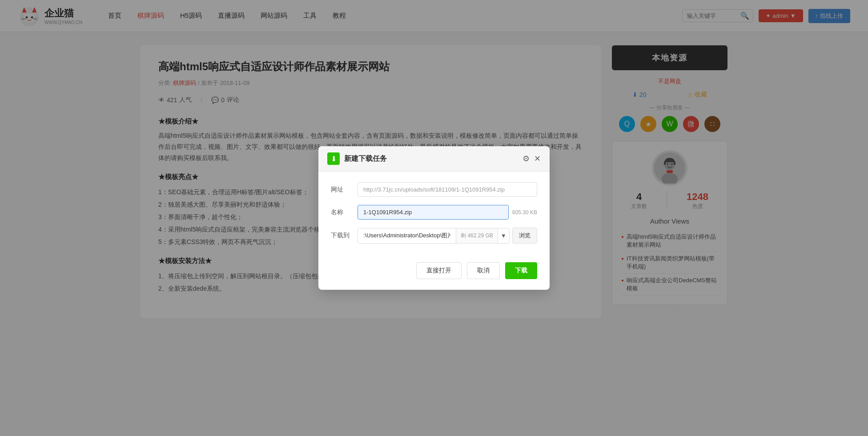 This screenshot has width=868, height=436. I want to click on path-dropdown-button: ▼, so click(503, 236).